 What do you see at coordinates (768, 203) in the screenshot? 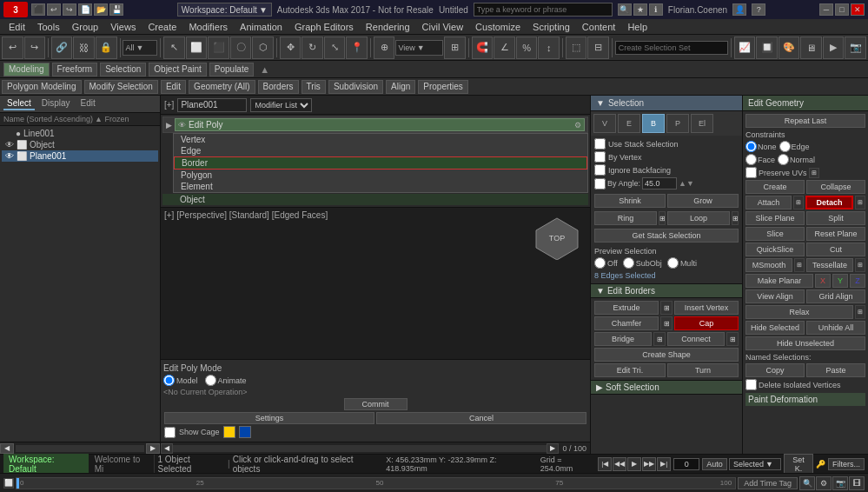
I see `attach-btn: Attach` at bounding box center [768, 203].